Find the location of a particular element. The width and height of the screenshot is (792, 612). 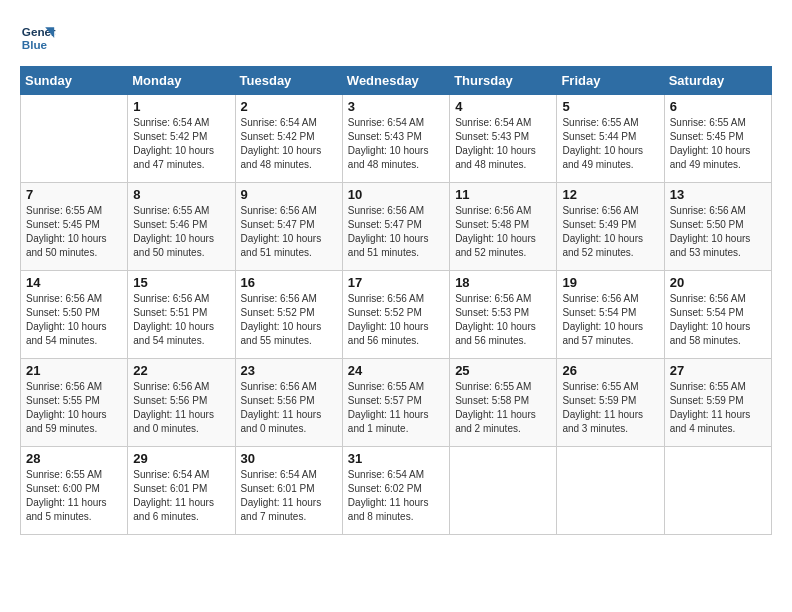

day-number: 23 is located at coordinates (289, 370).